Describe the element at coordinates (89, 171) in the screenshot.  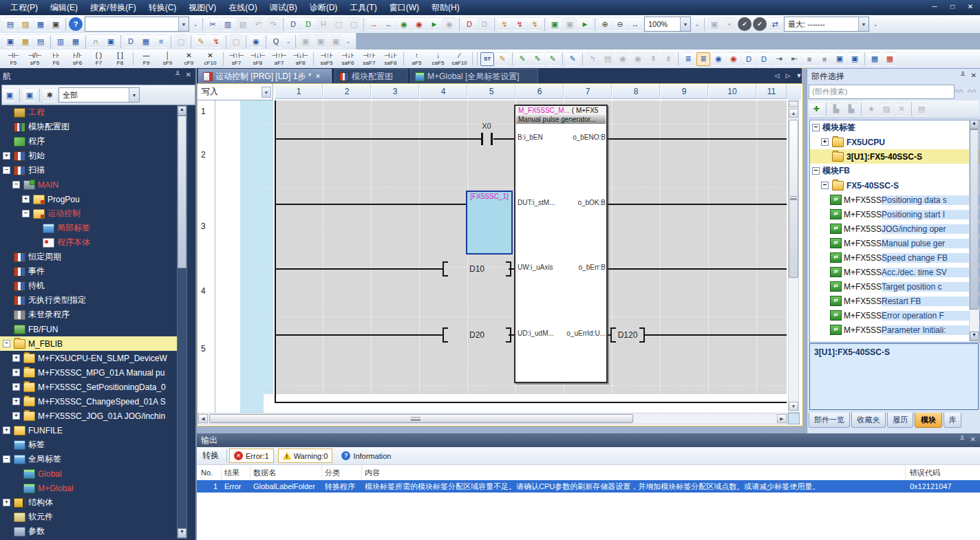
I see `nav-item: −扫描` at that location.